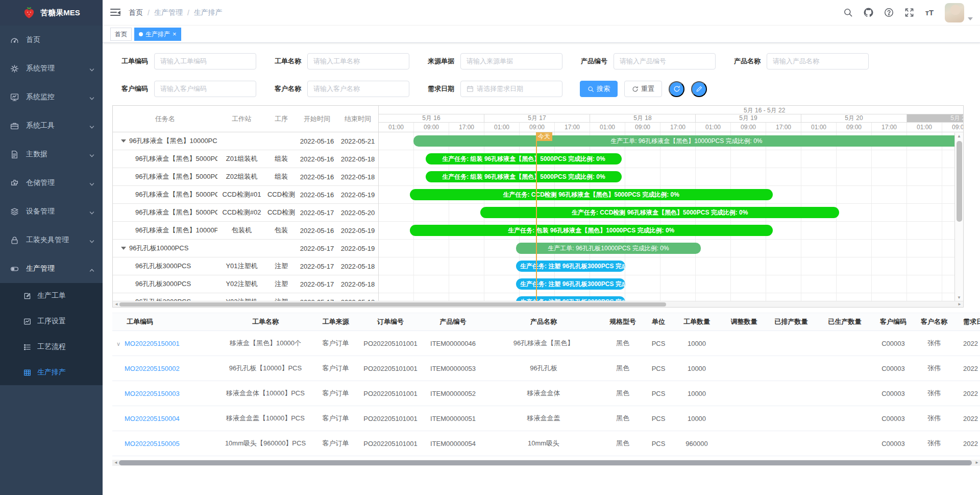  Describe the element at coordinates (152, 369) in the screenshot. I see `workorder-link: MO202205150002` at that location.